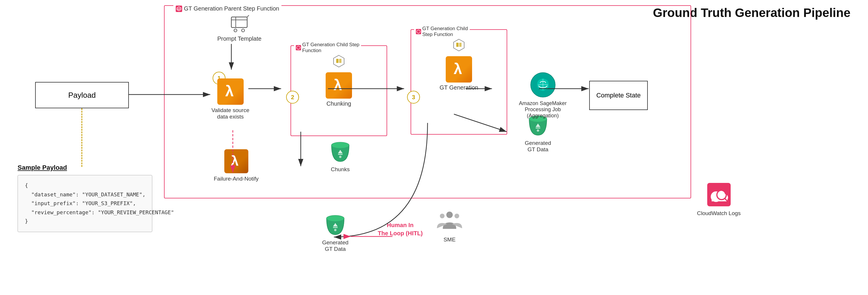 The width and height of the screenshot is (868, 295). What do you see at coordinates (543, 95) in the screenshot?
I see `sagemaker-block: Amazon SageMakerProcessing Job(Aggregati…` at bounding box center [543, 95].